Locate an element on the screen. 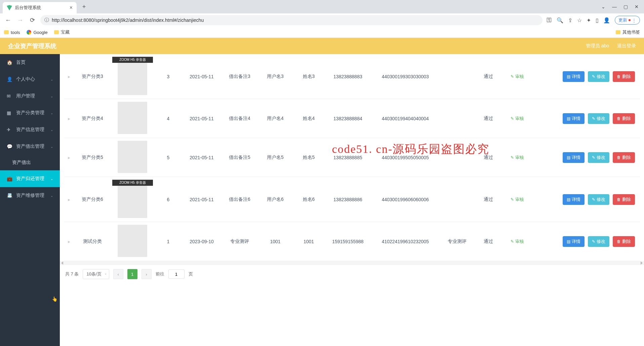  username-cell: 1001 is located at coordinates (275, 242).